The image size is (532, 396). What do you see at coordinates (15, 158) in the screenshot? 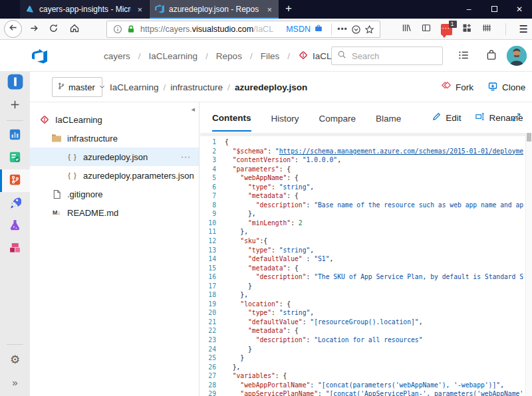
I see `sidebar-item-boards` at bounding box center [15, 158].